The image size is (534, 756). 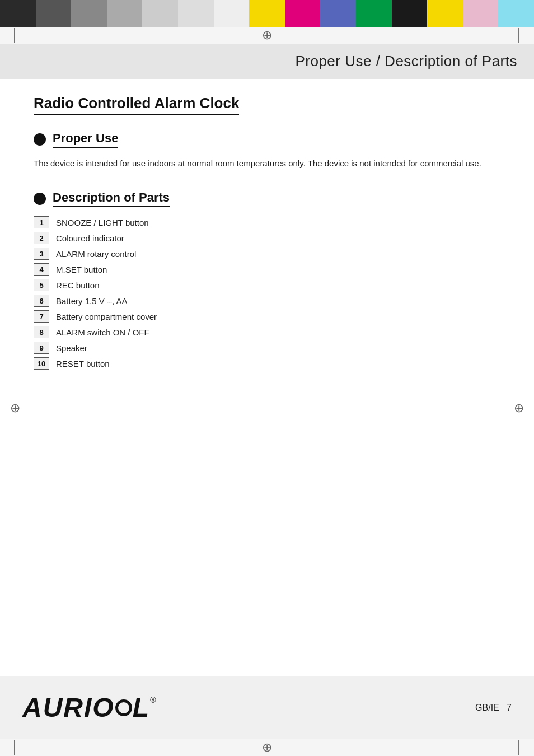 What do you see at coordinates (267, 238) in the screenshot?
I see `list-item: 2 Coloured indicator` at bounding box center [267, 238].